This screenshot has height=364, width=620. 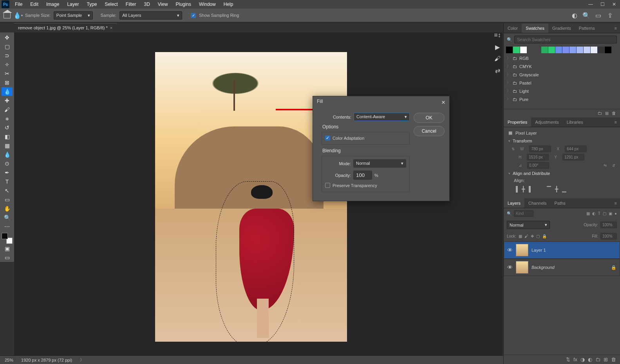 I want to click on swatch-folder: 〉🗀Grayscale, so click(x=562, y=74).